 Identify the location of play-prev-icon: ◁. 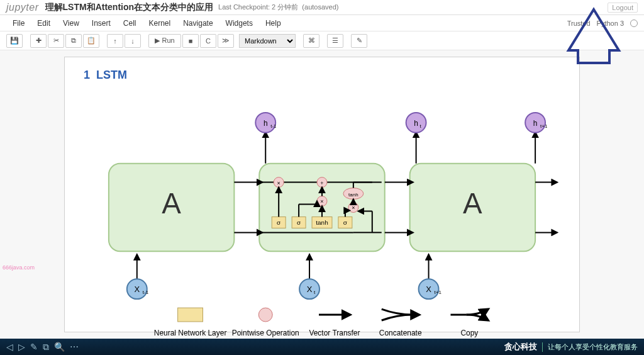
(10, 347).